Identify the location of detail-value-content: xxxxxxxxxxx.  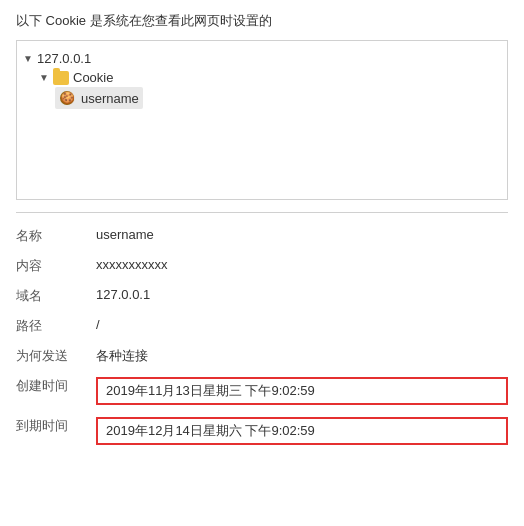
(302, 264).